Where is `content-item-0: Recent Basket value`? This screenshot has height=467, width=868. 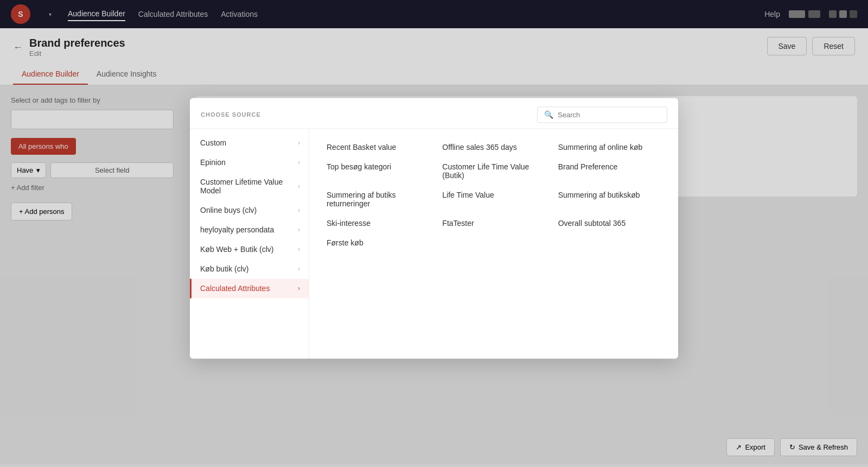 content-item-0: Recent Basket value is located at coordinates (378, 147).